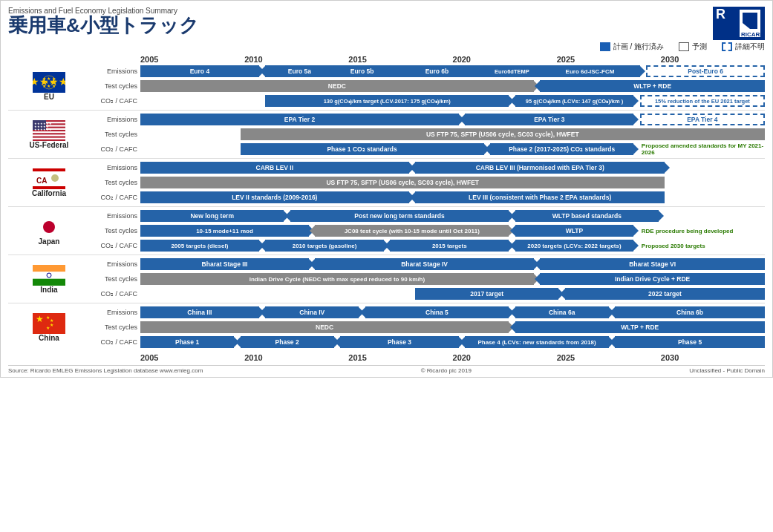 This screenshot has height=532, width=773. I want to click on in-testcycles-row: Test cycles Indian Drive Cycle (NEDC wit…, so click(428, 279).